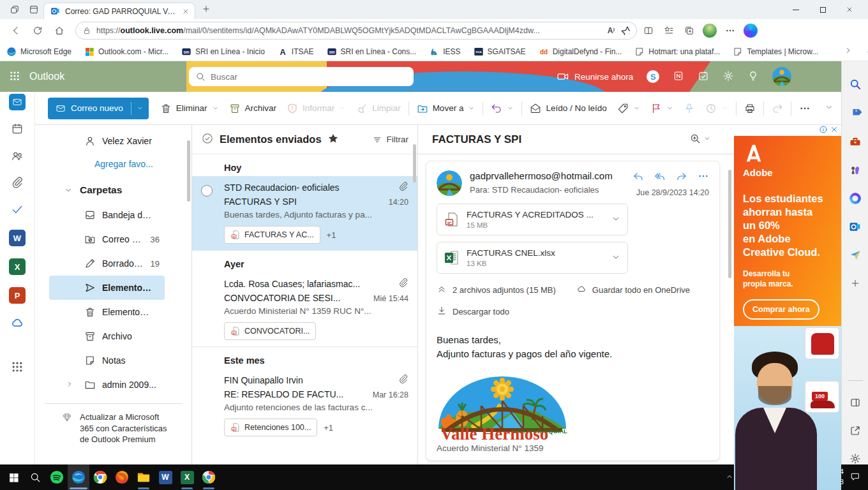 The height and width of the screenshot is (490, 868). I want to click on back-button, so click(16, 31).